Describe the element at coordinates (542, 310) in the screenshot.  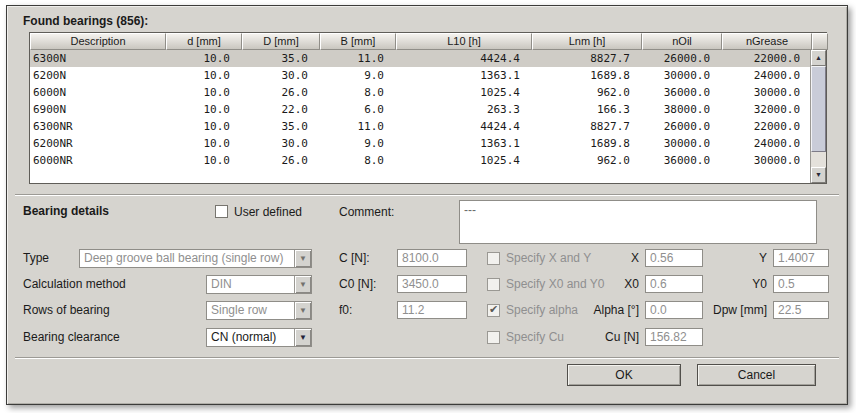
I see `specify-alpha-label: Specify alpha` at that location.